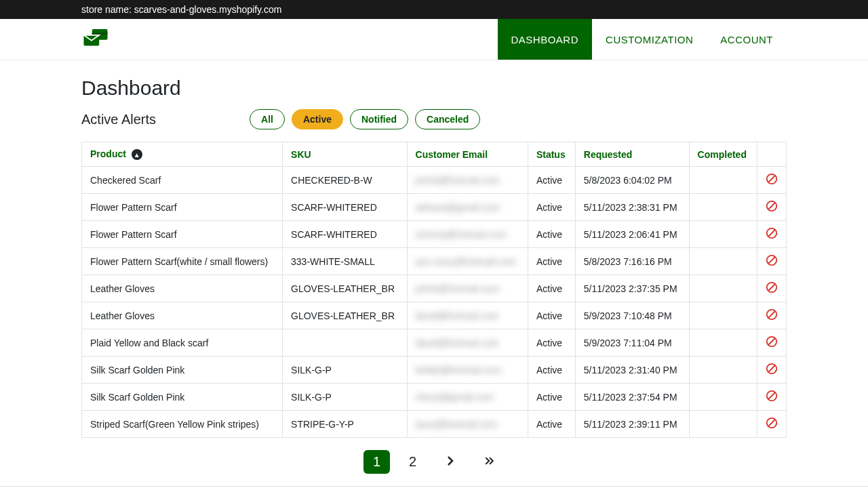  Describe the element at coordinates (108, 154) in the screenshot. I see `col-product-label: Product` at that location.